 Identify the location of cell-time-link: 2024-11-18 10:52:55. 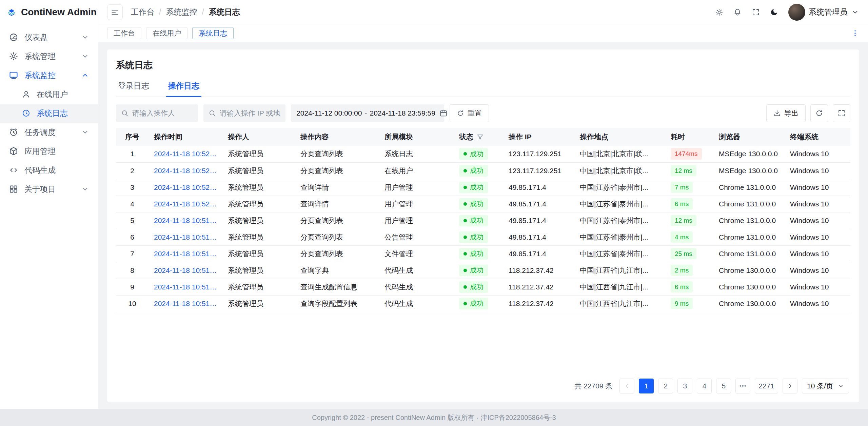
(185, 154).